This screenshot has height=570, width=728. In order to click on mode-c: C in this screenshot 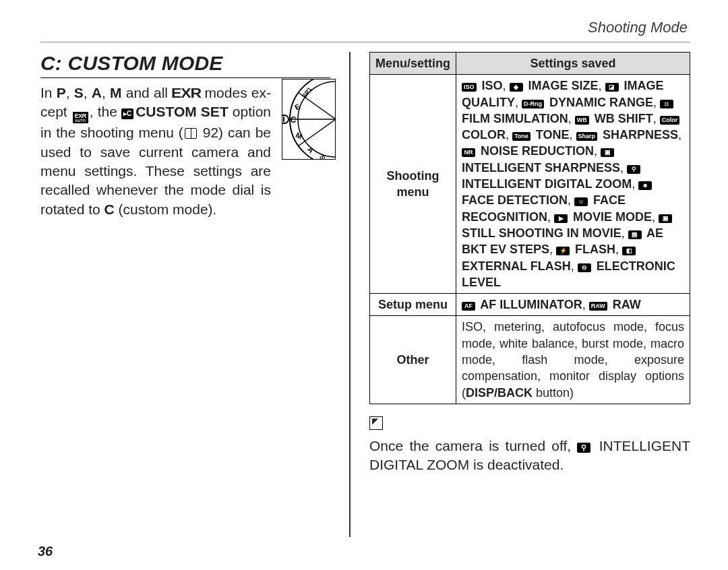, I will do `click(109, 209)`.